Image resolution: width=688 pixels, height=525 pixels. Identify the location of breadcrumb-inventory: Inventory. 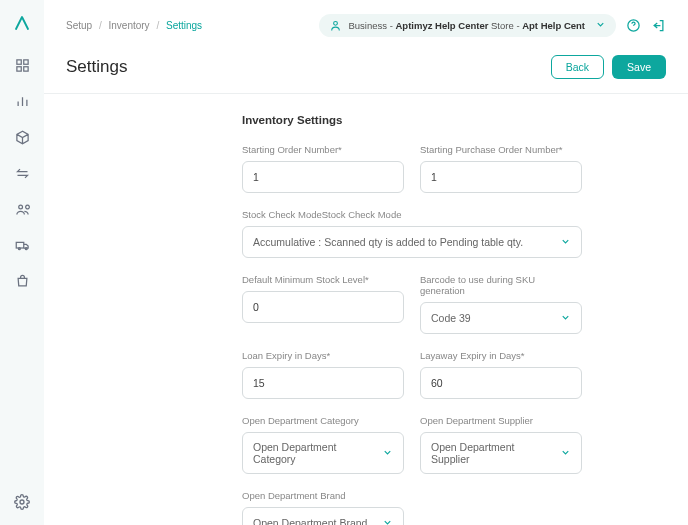
(128, 26).